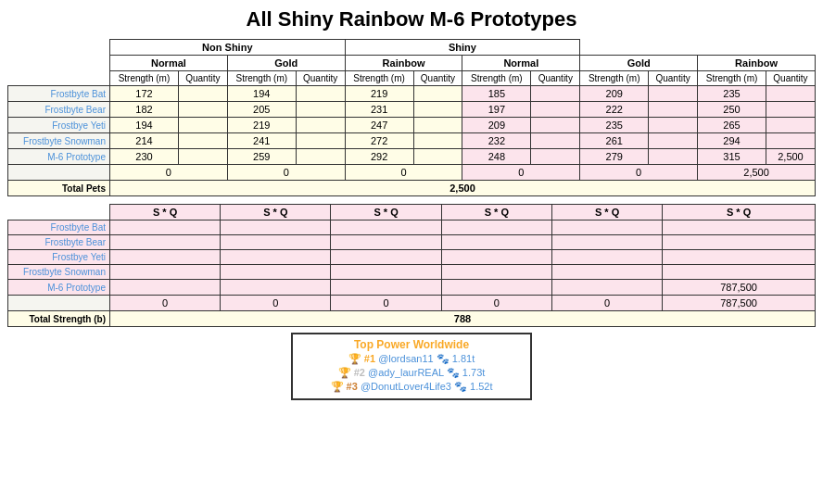 The width and height of the screenshot is (823, 504). Describe the element at coordinates (228, 48) in the screenshot. I see `non-shiny-header: Non Shiny` at that location.